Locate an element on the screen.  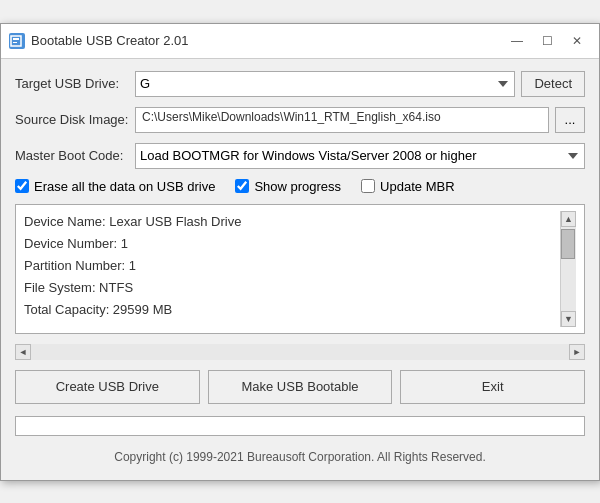
hscroll-left-button: ◄ is located at coordinates (23, 352).